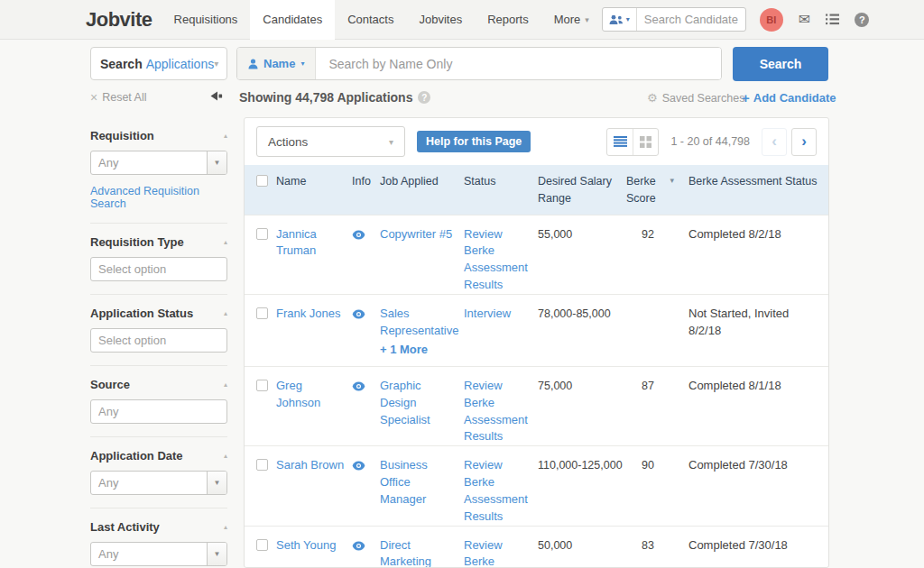 Image resolution: width=924 pixels, height=568 pixels. I want to click on nav-item-requisitions: Requisitions, so click(206, 20).